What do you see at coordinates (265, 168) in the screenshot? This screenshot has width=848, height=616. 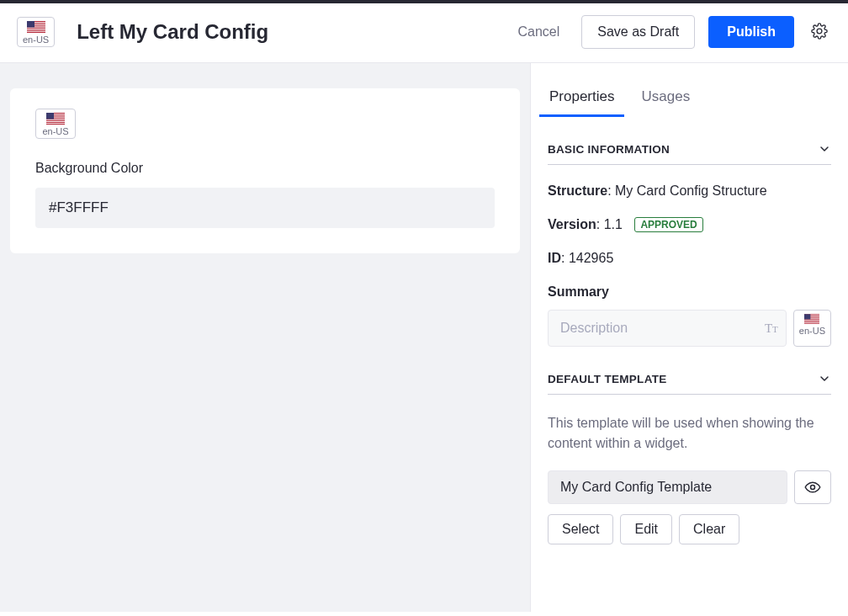 I see `bg-color-label: Background Color` at bounding box center [265, 168].